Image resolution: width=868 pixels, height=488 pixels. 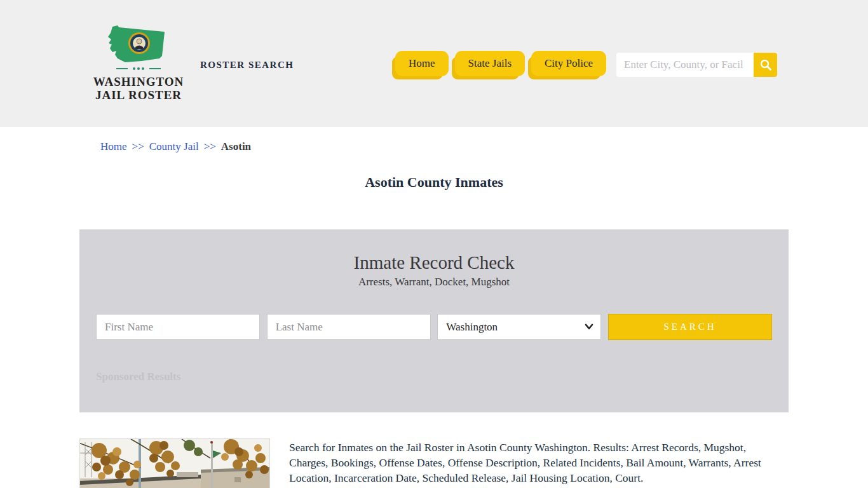 What do you see at coordinates (175, 464) in the screenshot?
I see `jail-photo-image` at bounding box center [175, 464].